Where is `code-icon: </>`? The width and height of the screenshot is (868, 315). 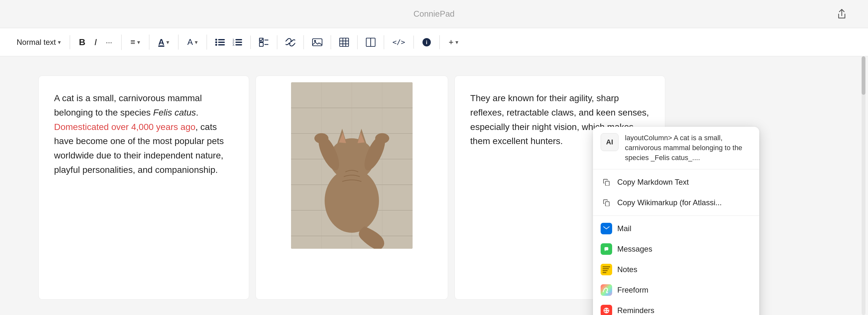
code-icon: </> is located at coordinates (399, 42).